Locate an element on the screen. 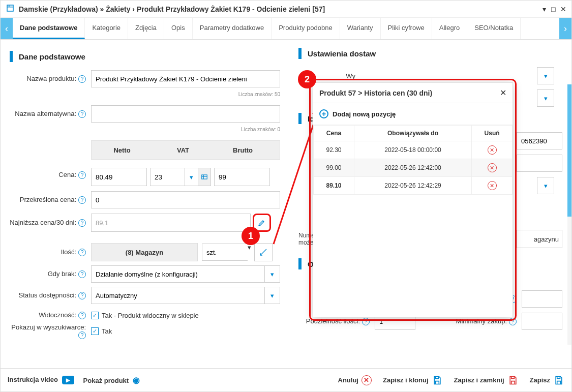  callout-1: 1 is located at coordinates (251, 236).